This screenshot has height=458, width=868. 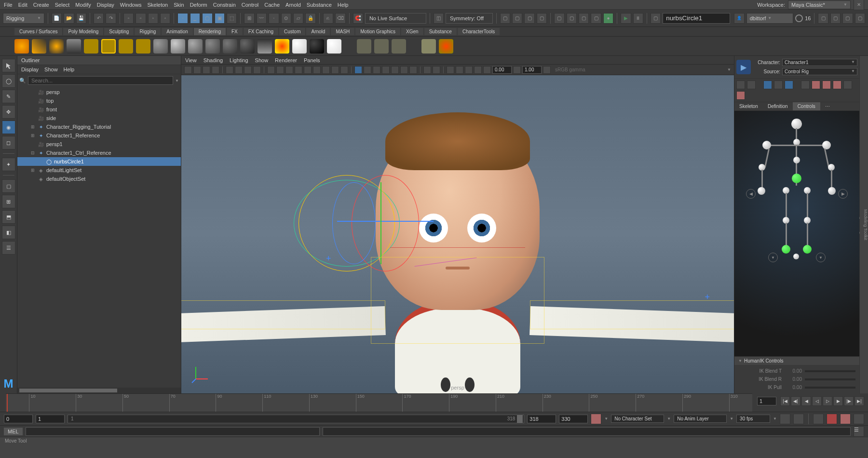 I want to click on mute-button, so click(x=818, y=419).